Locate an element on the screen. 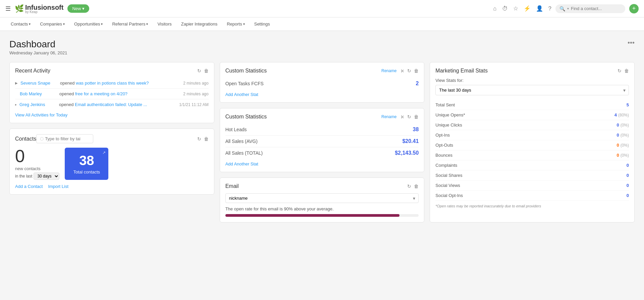  view-all-link: View All Activities for Today is located at coordinates (41, 115).